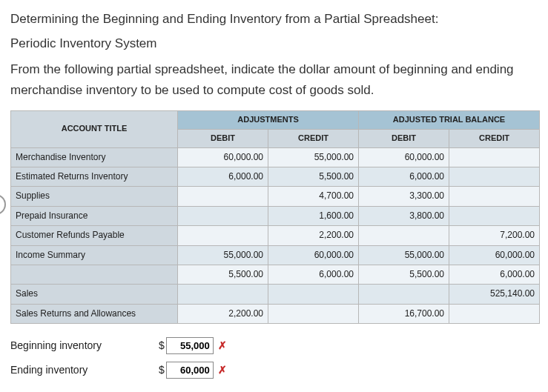 This screenshot has height=392, width=548. I want to click on header-adjustments: ADJUSTMENTS, so click(268, 120).